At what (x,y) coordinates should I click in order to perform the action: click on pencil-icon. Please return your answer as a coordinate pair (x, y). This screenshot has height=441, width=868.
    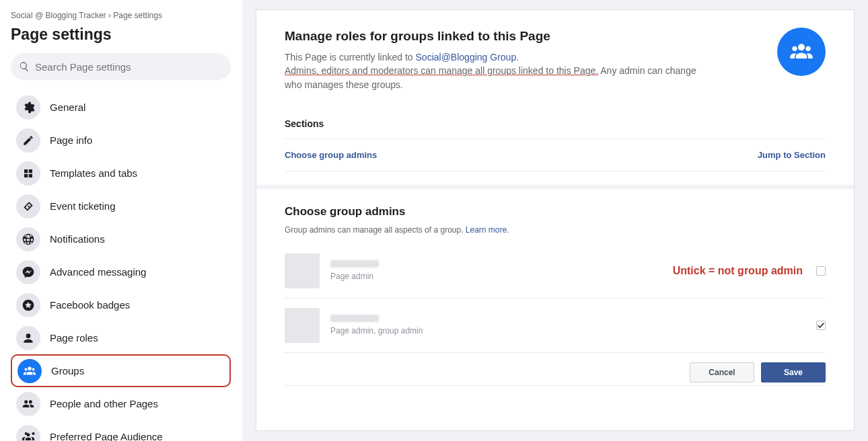
    Looking at the image, I should click on (28, 141).